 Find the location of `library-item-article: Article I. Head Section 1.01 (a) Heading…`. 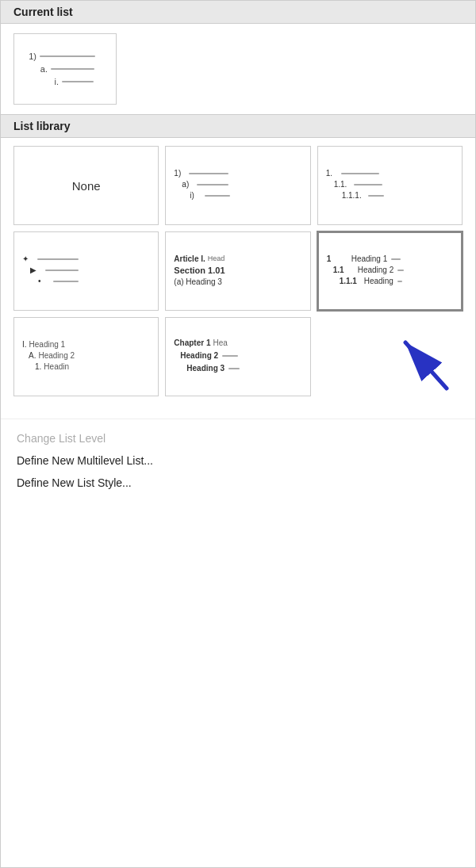

library-item-article: Article I. Head Section 1.01 (a) Heading… is located at coordinates (238, 271).